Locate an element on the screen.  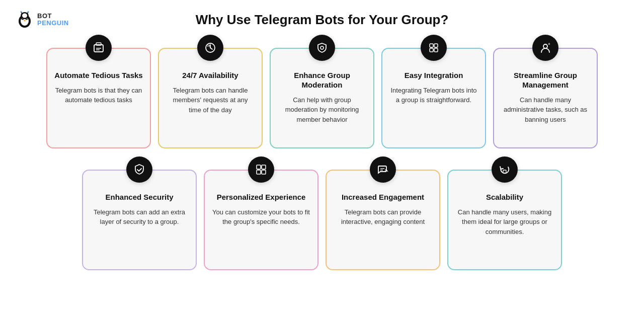
availability-icon: 24 is located at coordinates (210, 48).